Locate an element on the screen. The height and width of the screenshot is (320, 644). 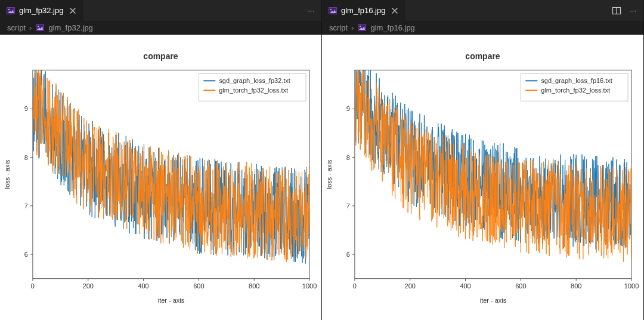
breadcrumbs: script › glm_fp16.jpg is located at coordinates (483, 27).